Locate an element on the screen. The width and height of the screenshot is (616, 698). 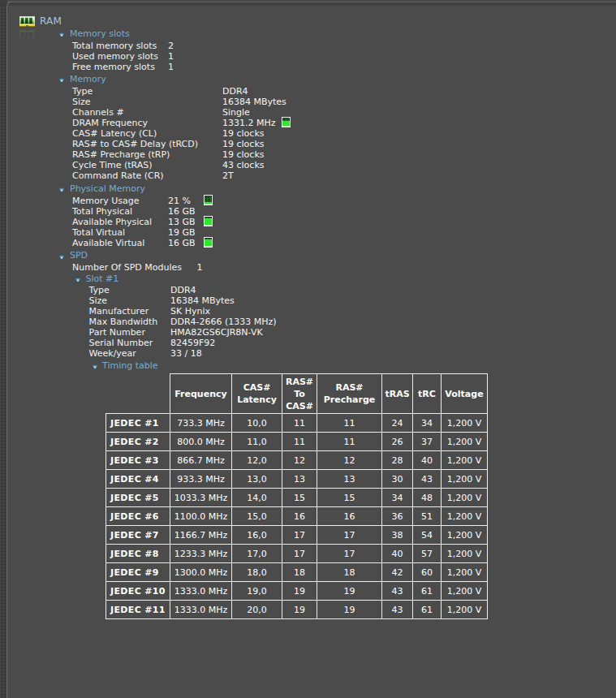
timing-cell: 37 is located at coordinates (427, 442).